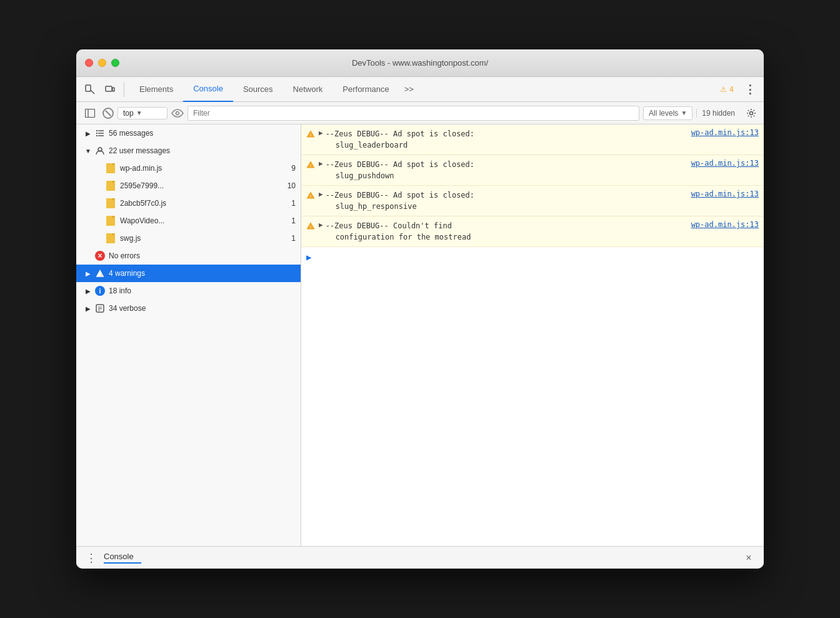 This screenshot has height=618, width=840. Describe the element at coordinates (750, 89) in the screenshot. I see `overflow-menu-button: ⋮` at that location.